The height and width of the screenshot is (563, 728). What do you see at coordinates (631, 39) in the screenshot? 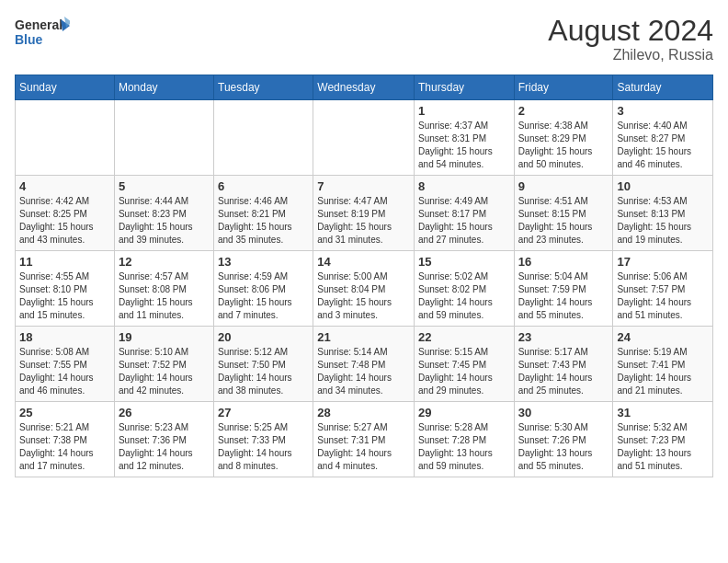
I see `title-area: August 2024 Zhilevo, Russia` at bounding box center [631, 39].